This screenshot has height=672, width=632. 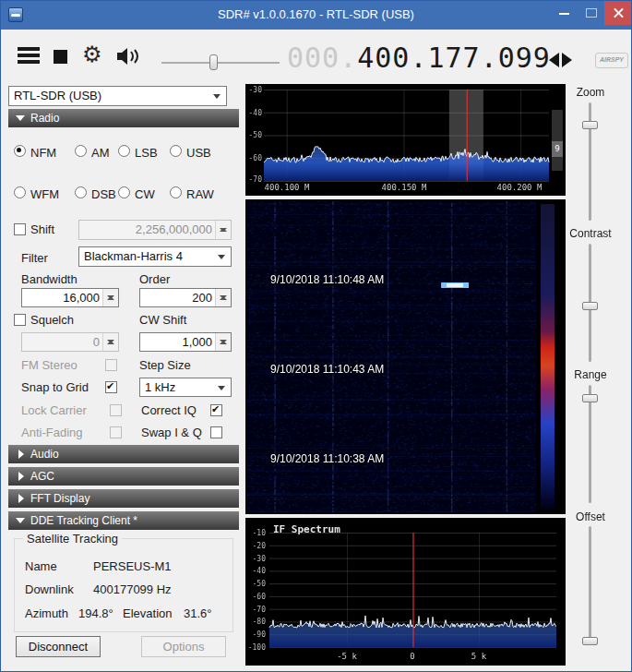 I want to click on spectrum-ytick: -30, so click(x=255, y=90).